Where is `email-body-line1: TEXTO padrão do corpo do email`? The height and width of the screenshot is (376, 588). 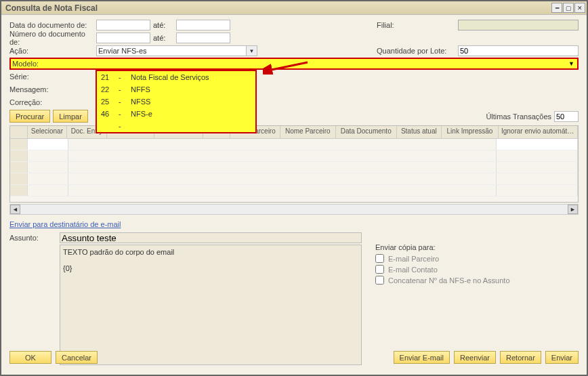
email-body-line1: TEXTO padrão do corpo do email is located at coordinates (211, 252).